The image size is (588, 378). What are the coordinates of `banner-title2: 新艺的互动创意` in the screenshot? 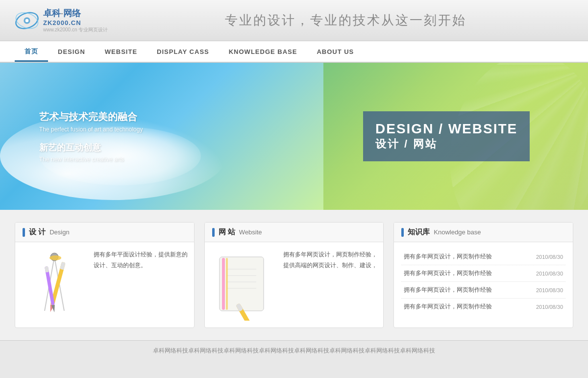 It's located at (91, 148).